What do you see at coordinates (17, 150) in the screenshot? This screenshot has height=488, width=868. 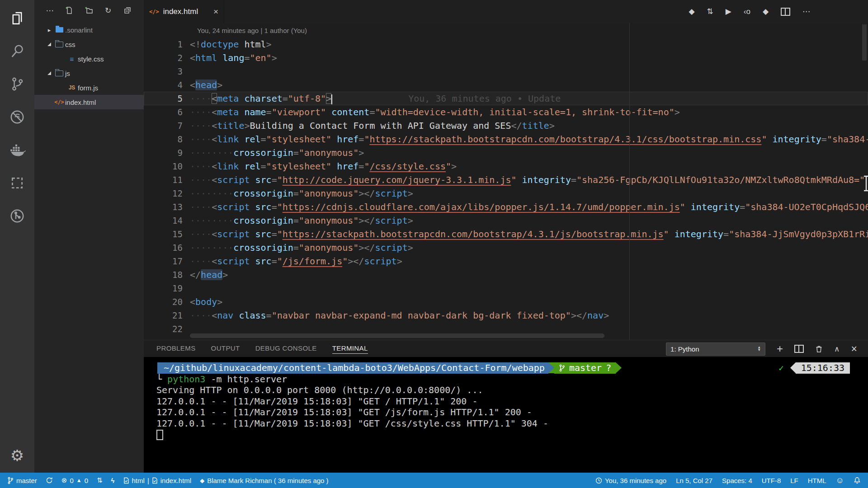 I see `docker-icon` at bounding box center [17, 150].